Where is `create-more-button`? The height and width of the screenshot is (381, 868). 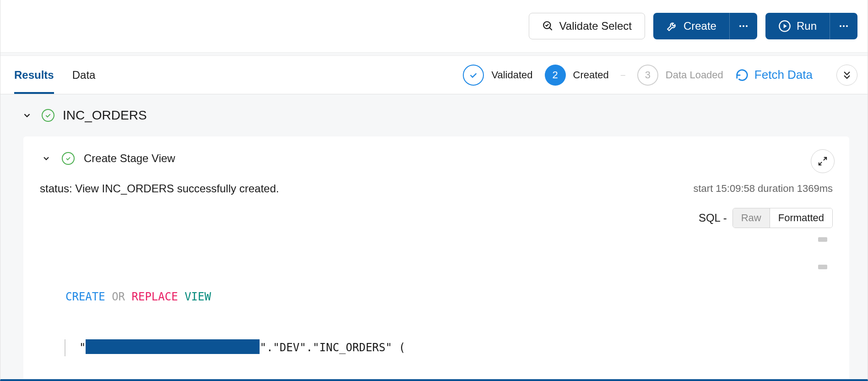 create-more-button is located at coordinates (743, 26).